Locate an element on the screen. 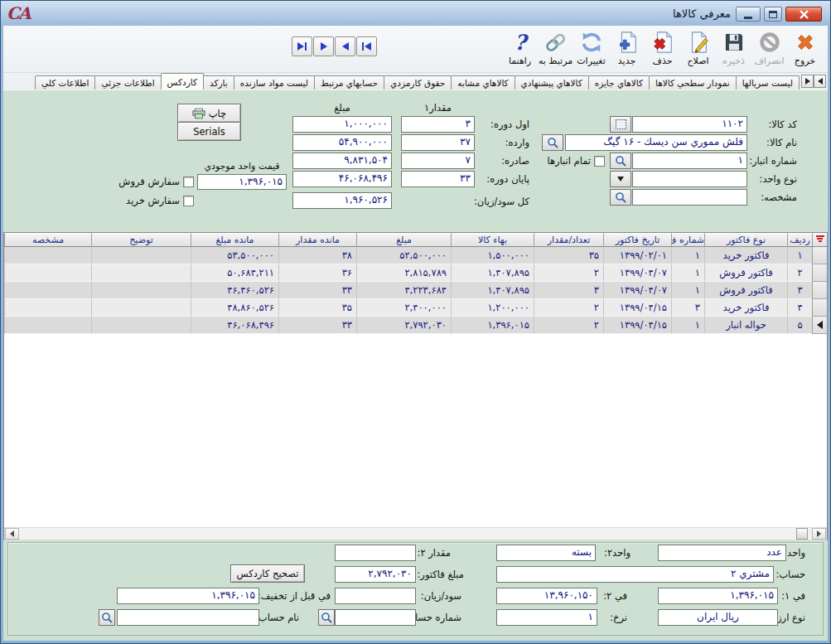 Image resolution: width=831 pixels, height=644 pixels. header-unit-price: بهاء كالا is located at coordinates (492, 240).